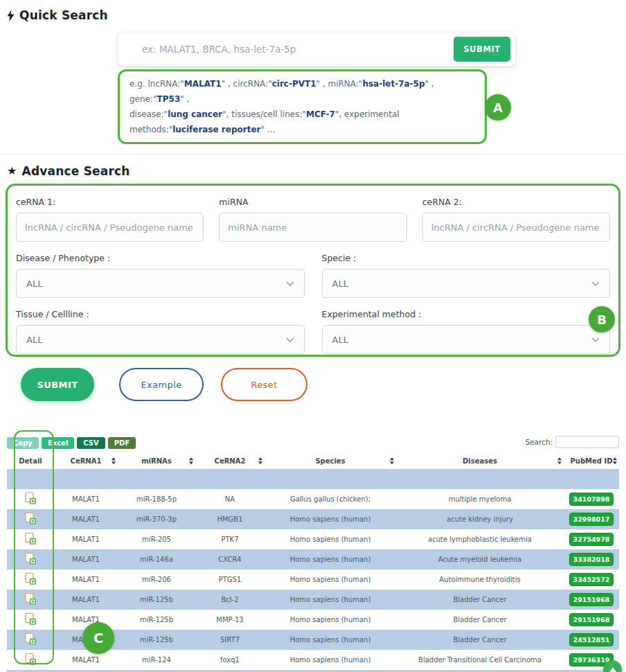  Describe the element at coordinates (98, 638) in the screenshot. I see `annotation-badge-c: C` at that location.